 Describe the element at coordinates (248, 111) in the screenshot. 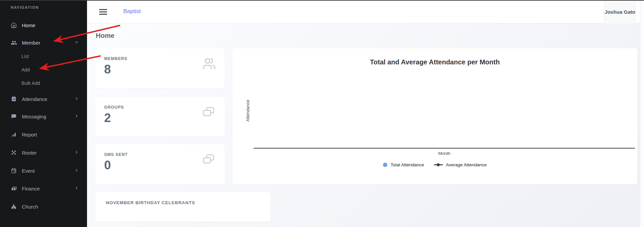

I see `chart-y-axis-label: Attendance` at that location.